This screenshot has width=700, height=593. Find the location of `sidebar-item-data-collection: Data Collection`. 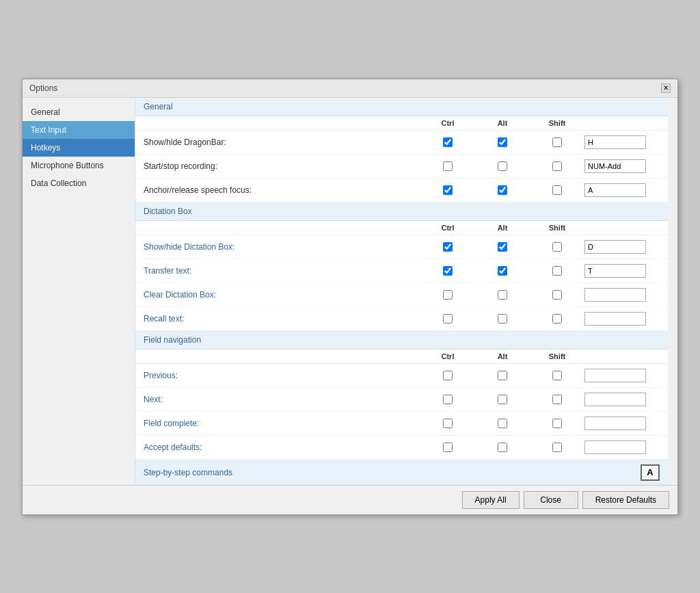

sidebar-item-data-collection: Data Collection is located at coordinates (79, 183).